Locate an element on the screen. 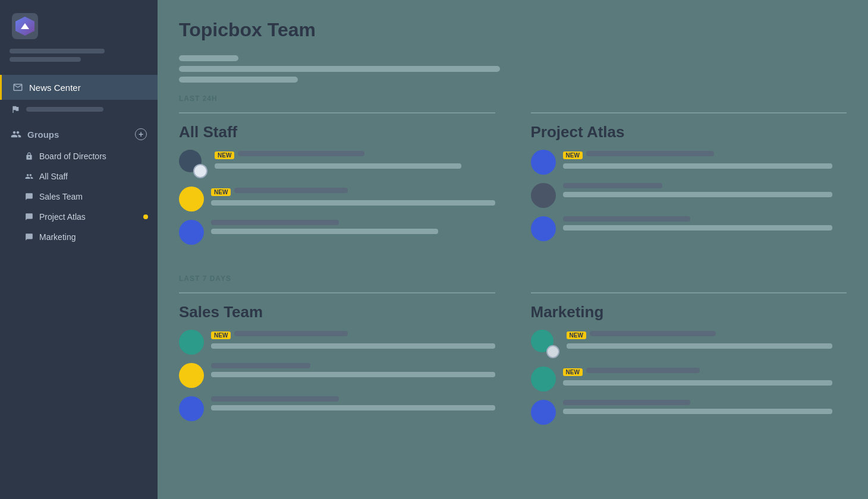  group-title-all-staff: All Staff is located at coordinates (337, 132).